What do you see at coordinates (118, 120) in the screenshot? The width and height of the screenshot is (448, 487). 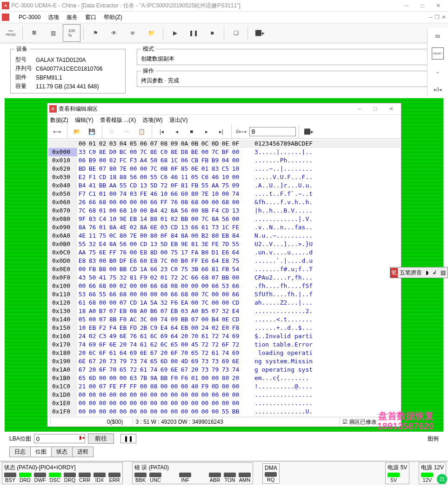 I see `hex-menu-template: 查看模版 ...(X)` at bounding box center [118, 120].